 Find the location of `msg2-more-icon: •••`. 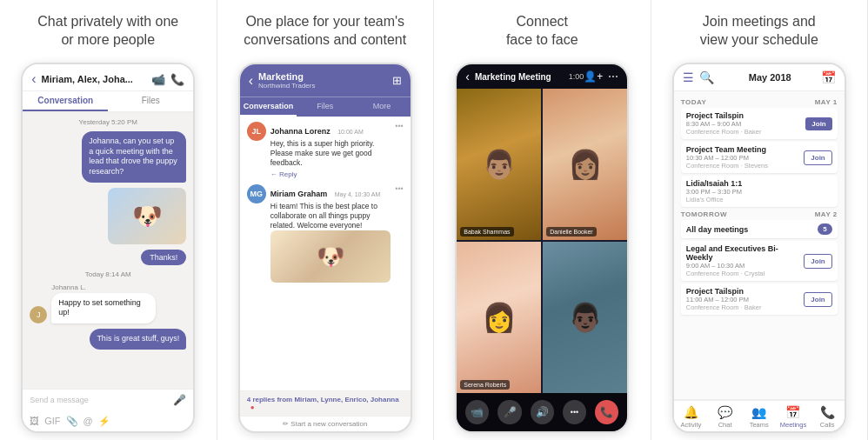

msg2-more-icon: ••• is located at coordinates (398, 233).